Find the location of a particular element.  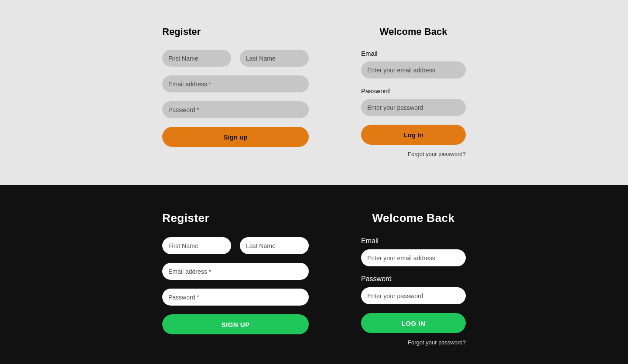

login-button: LOG IN is located at coordinates (413, 323).